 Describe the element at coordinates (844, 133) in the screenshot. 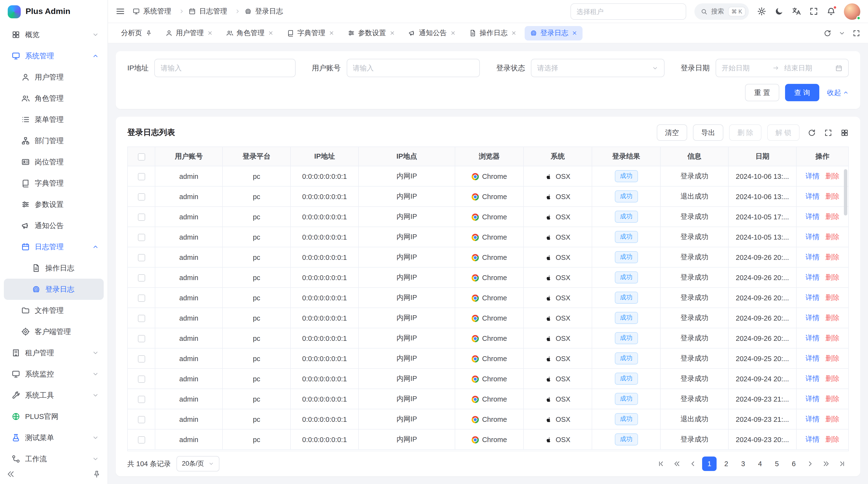

I see `column-settings-icon` at that location.